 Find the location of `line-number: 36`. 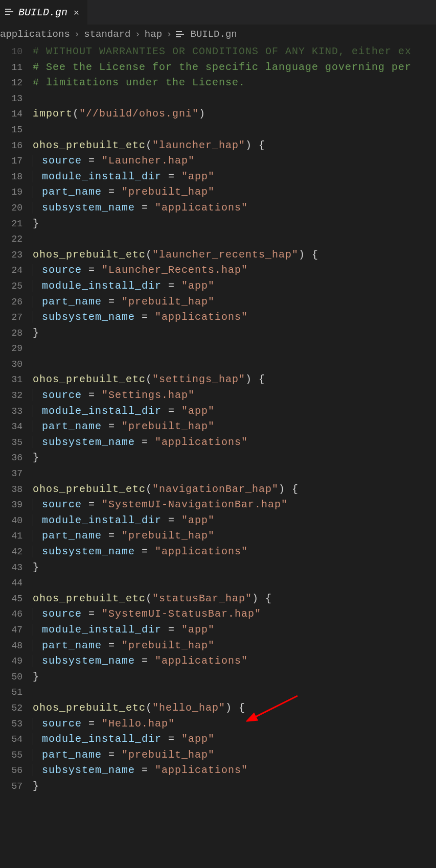

line-number: 36 is located at coordinates (11, 458).